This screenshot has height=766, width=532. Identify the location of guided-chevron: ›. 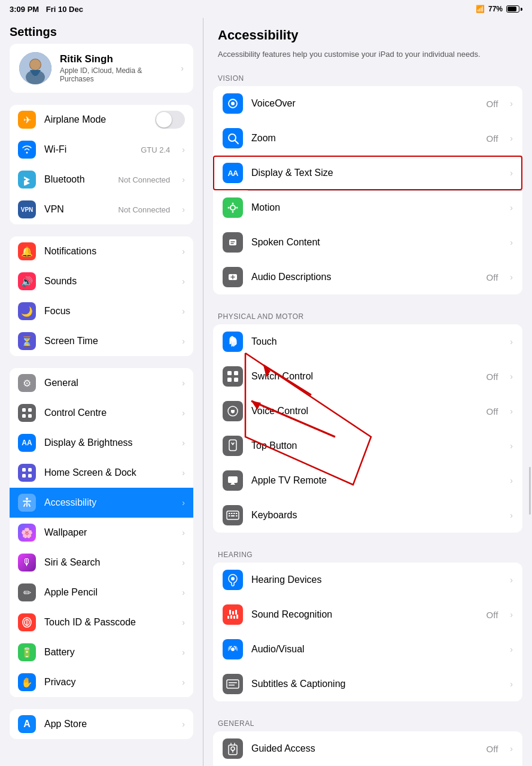
(511, 749).